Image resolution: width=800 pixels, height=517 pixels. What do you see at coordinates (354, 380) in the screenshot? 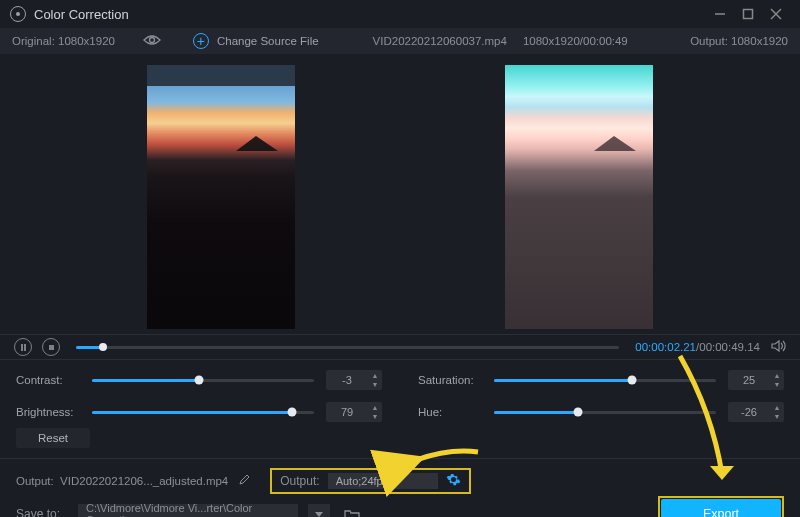
I see `contrast-stepper: -3 ▲▼` at bounding box center [354, 380].